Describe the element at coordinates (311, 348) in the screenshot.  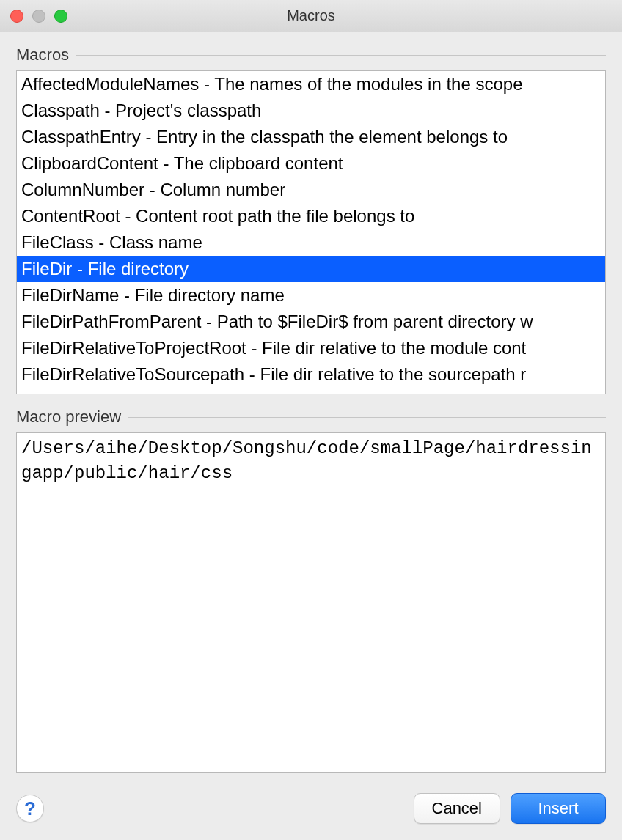
I see `macro-list-item: FileDirRelativeToProjectRoot - File dir …` at that location.